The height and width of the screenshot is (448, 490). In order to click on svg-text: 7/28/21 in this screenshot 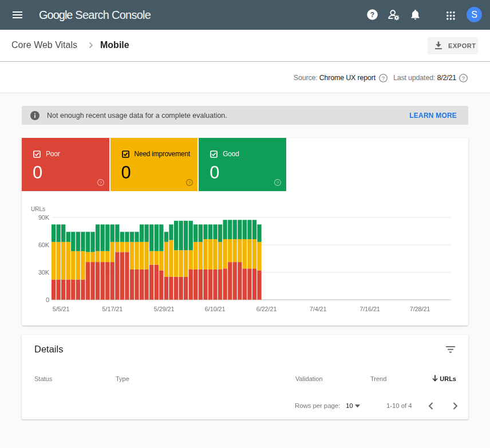, I will do `click(420, 309)`.